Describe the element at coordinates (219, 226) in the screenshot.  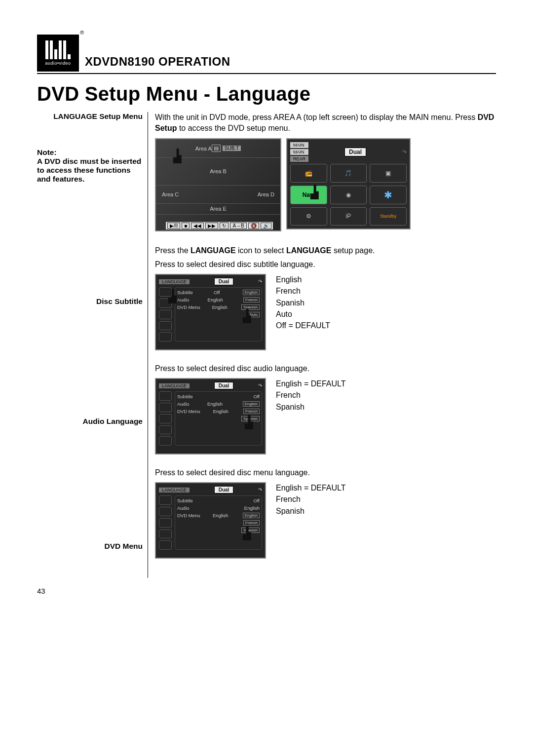
I see `playback-controls: ▶/II ■ ◀◀ ▶▶ ↻ A→B 🔇 🔊` at that location.